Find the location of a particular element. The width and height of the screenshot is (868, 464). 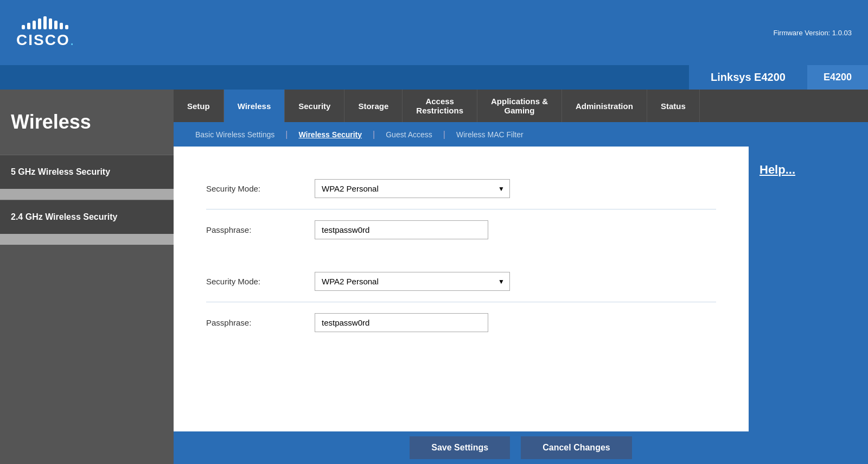

save-settings-button: Save Settings is located at coordinates (460, 448).